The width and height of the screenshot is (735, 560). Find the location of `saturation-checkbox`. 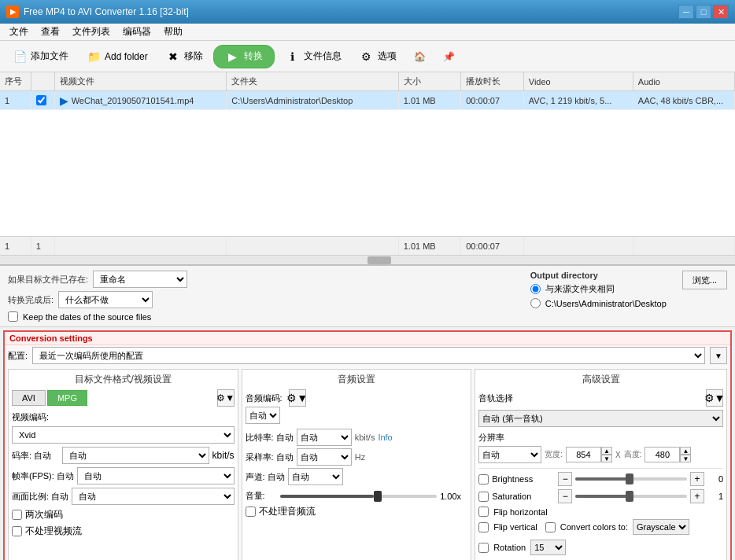

saturation-checkbox is located at coordinates (483, 497).